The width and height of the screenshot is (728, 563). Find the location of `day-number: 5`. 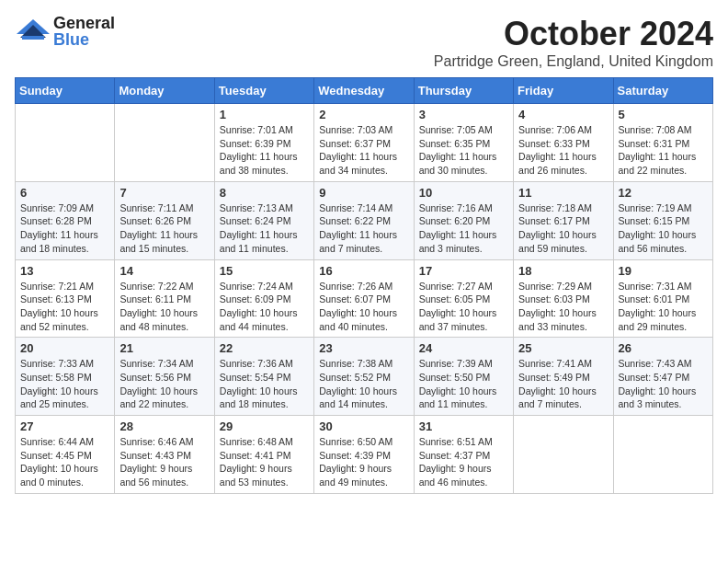

day-number: 5 is located at coordinates (664, 114).